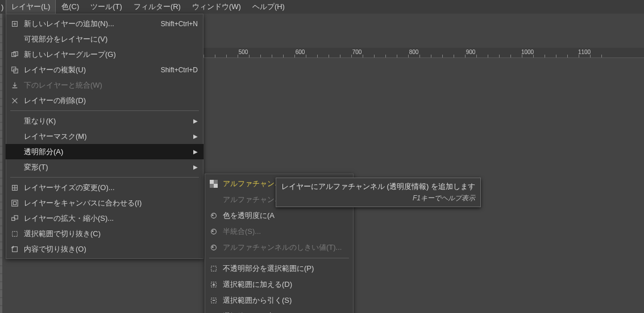 This screenshot has height=313, width=644. Describe the element at coordinates (111, 39) in the screenshot. I see `layer-menu-label: 可視部分をレイヤーに(V)` at that location.